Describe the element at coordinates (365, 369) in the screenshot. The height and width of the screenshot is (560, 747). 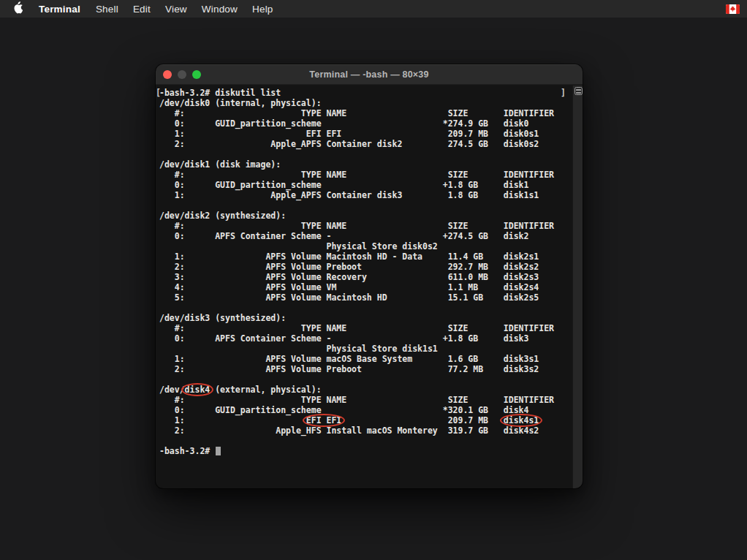
I see `terminal-line: 2: APFS Volume Preboot 77.2 MB disk3s2` at that location.